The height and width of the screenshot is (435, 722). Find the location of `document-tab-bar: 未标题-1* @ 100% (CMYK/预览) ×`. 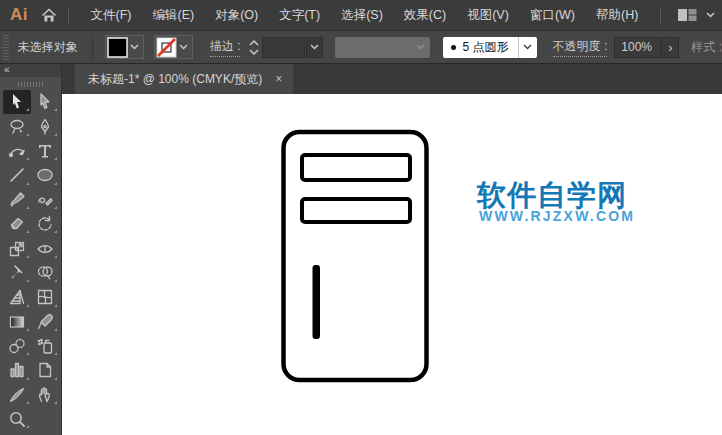

document-tab-bar: 未标题-1* @ 100% (CMYK/预览) × is located at coordinates (392, 79).